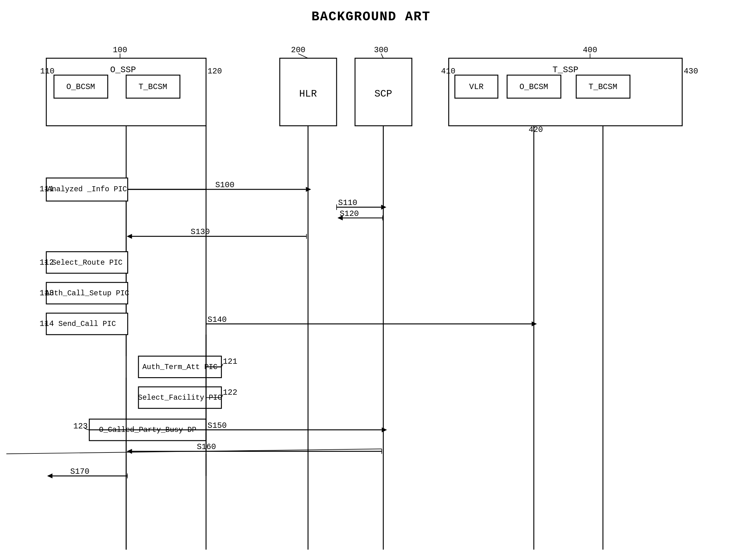 Image resolution: width=742 pixels, height=560 pixels. I want to click on send-call-num: 114, so click(46, 324).